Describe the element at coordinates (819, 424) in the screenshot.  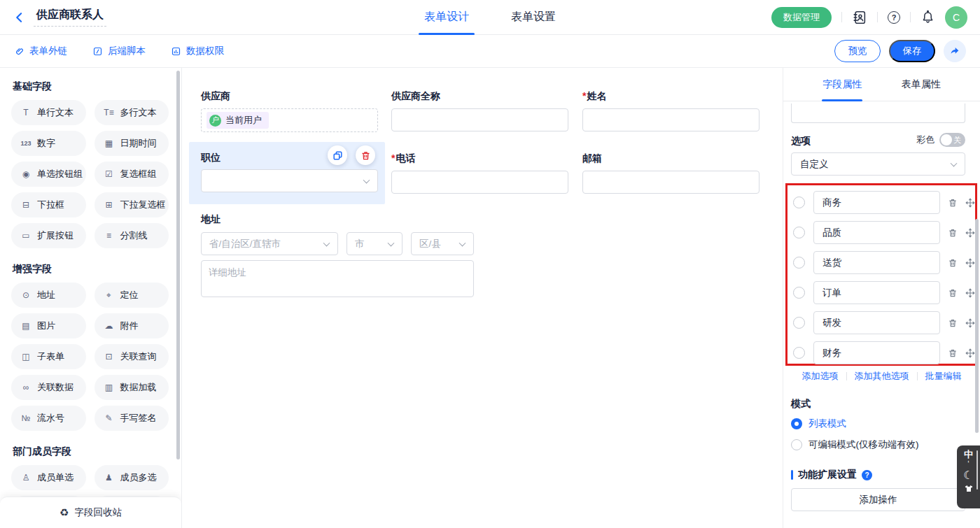
I see `mode-list-radio: 列表模式` at that location.